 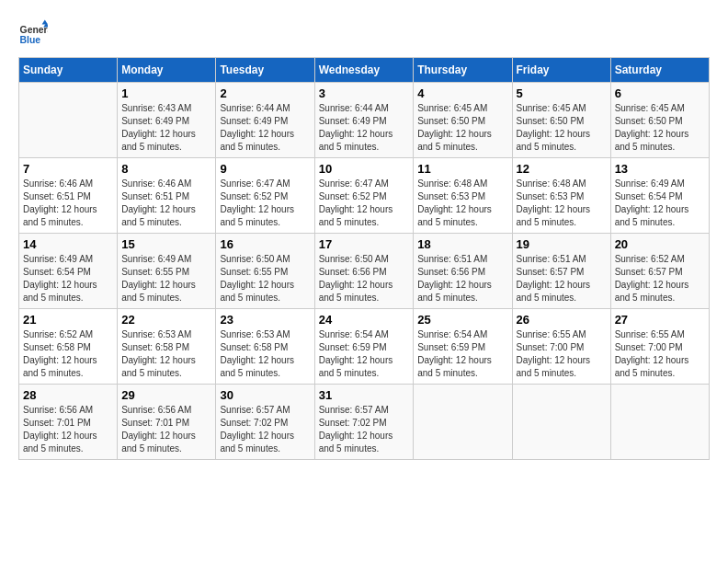 What do you see at coordinates (166, 430) in the screenshot?
I see `day-info: Sunrise: 6:56 AM Sunset: 7:01 PM Dayligh…` at bounding box center [166, 430].